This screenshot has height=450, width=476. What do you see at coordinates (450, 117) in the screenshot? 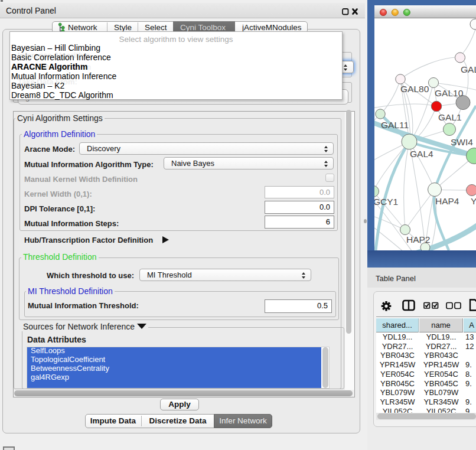
I see `svg-text: GAL1` at bounding box center [450, 117].